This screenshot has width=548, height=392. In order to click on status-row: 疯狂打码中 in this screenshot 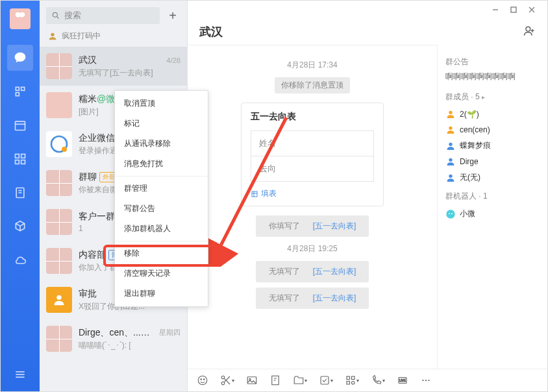, I will do `click(113, 38)`.